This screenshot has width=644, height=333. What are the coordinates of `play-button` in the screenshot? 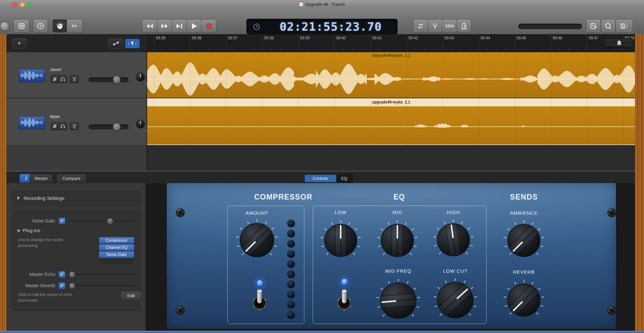 It's located at (194, 26).